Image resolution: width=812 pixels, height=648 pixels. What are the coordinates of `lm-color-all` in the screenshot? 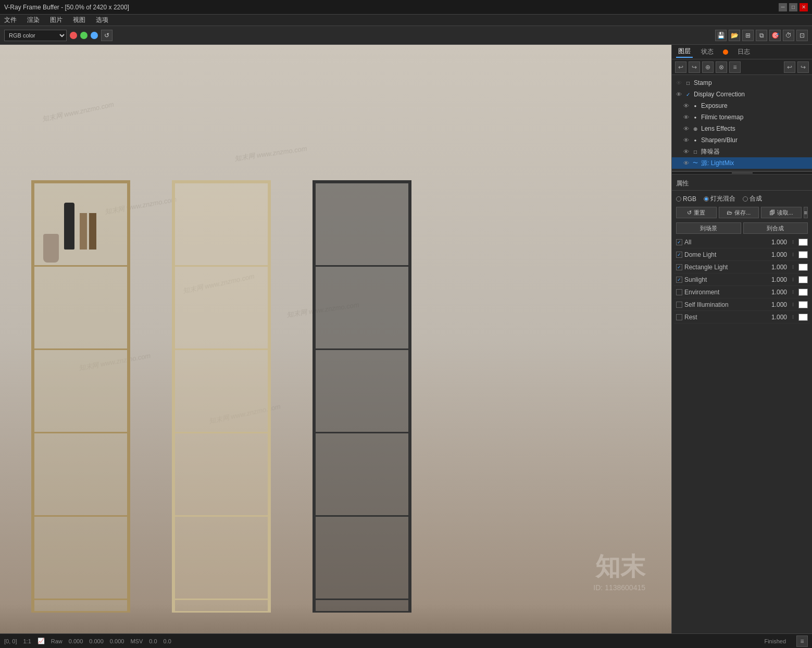 It's located at (803, 242).